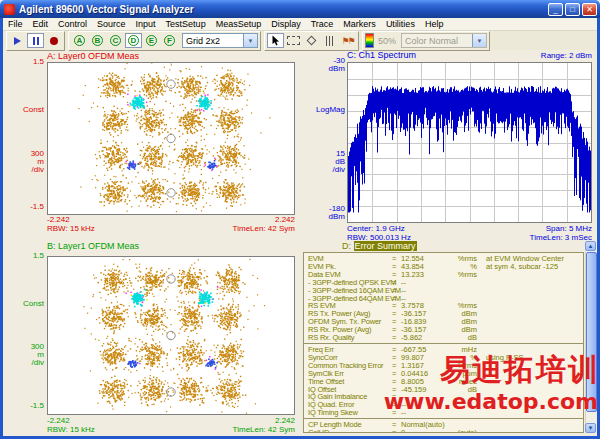 This screenshot has height=439, width=600. Describe the element at coordinates (382, 56) in the screenshot. I see `panel-c-title: C: Ch1 Spectrum` at that location.